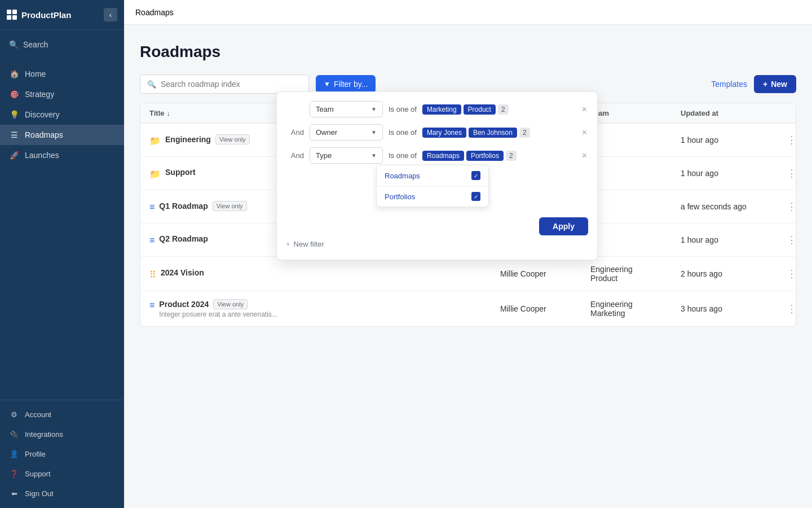  I want to click on sidebar-item-discovery: 💡 Discovery, so click(62, 115).